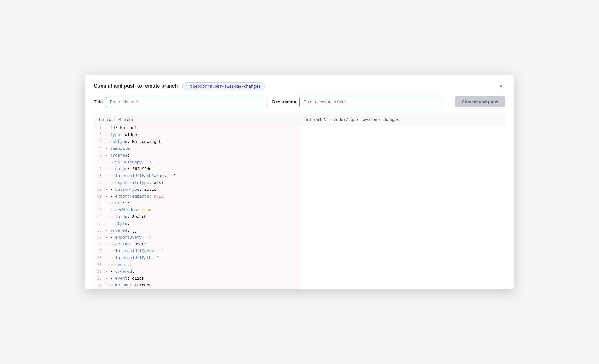 The image size is (599, 364). Describe the element at coordinates (205, 279) in the screenshot. I see `line-content: - event: click` at that location.